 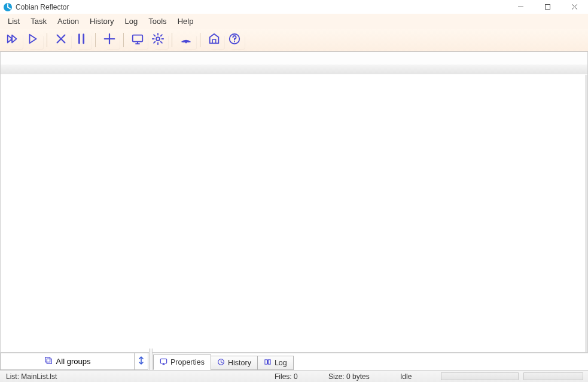 What do you see at coordinates (13, 40) in the screenshot?
I see `run-all-icon` at bounding box center [13, 40].